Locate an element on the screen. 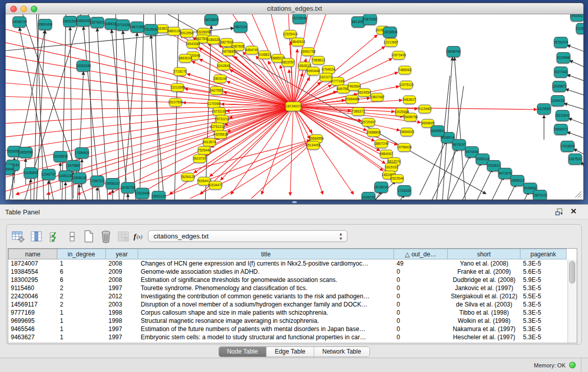  graph-node-paper: 2522544 is located at coordinates (397, 179).